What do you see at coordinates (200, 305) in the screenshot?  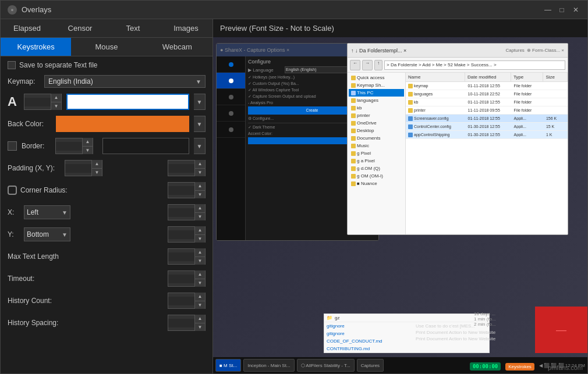 I see `history-count-down: ▼` at bounding box center [200, 305].